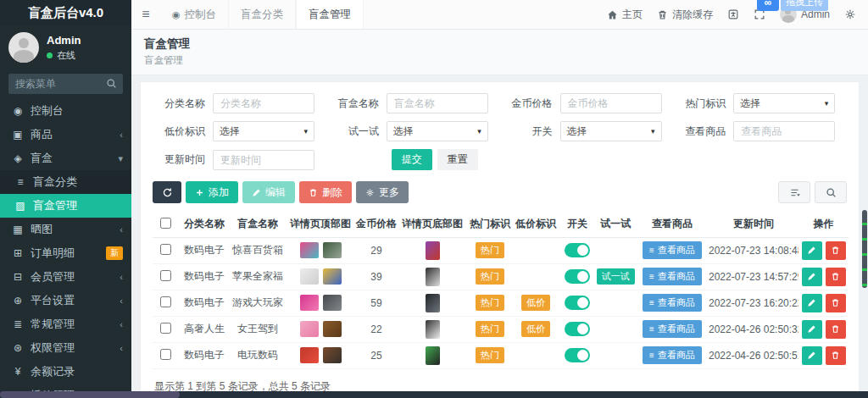  I want to click on column-sort-button, so click(794, 192).